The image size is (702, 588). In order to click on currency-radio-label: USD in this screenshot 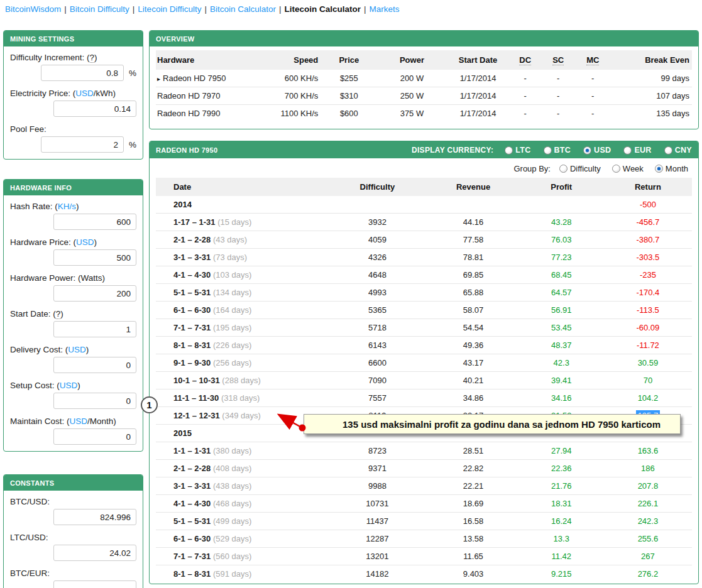, I will do `click(602, 150)`.